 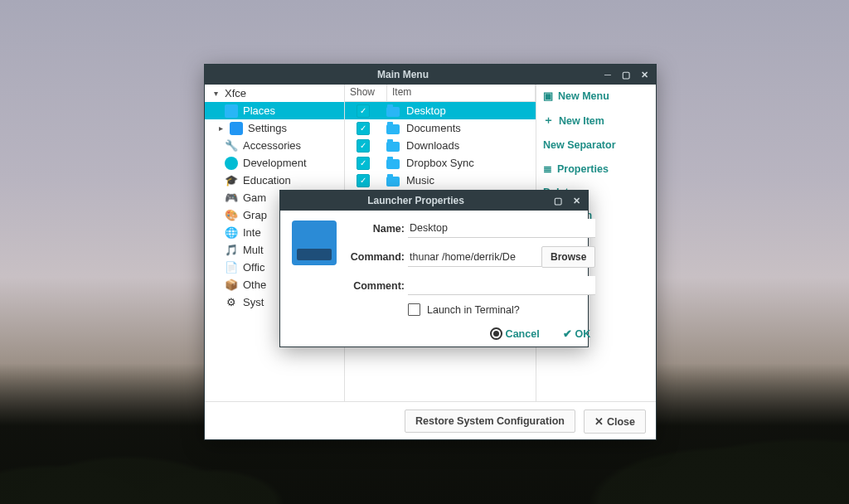 I want to click on list-item: ✓ Desktop, so click(x=440, y=111).